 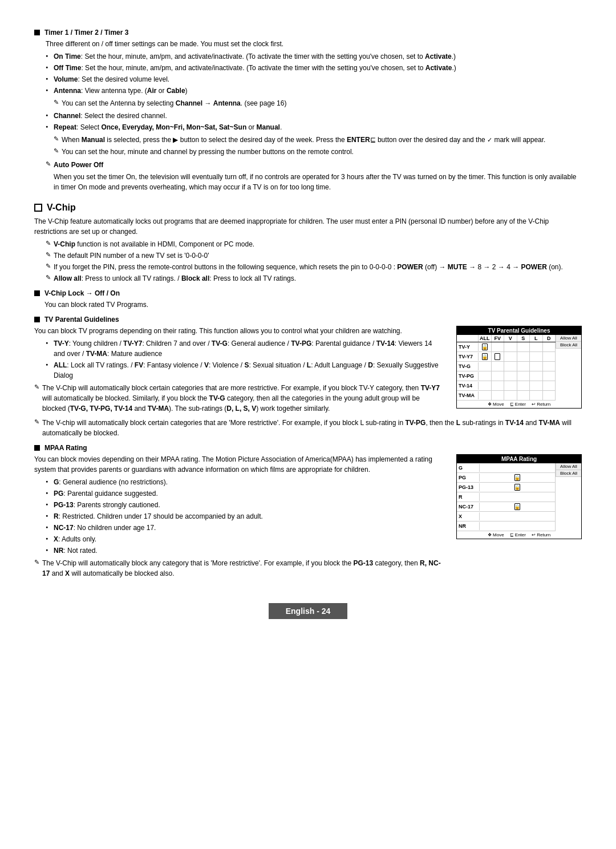 I want to click on mpaa-row-g: G, so click(x=506, y=468).